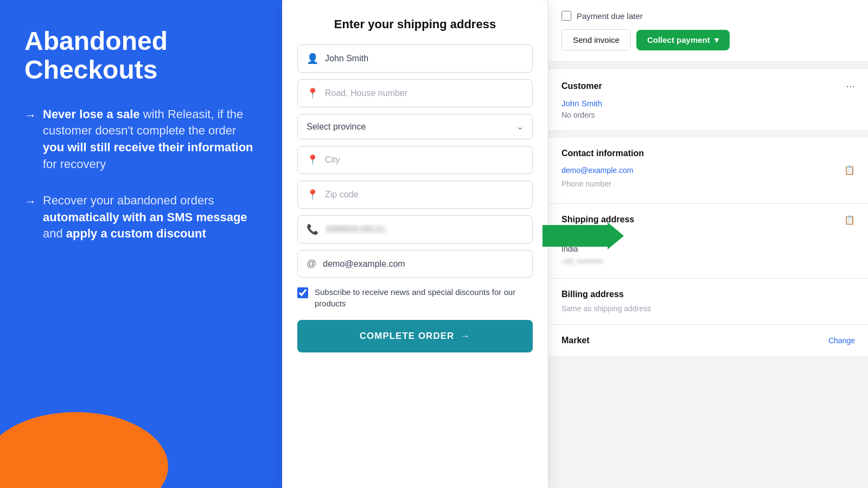 This screenshot has width=868, height=488. What do you see at coordinates (415, 24) in the screenshot?
I see `form-title: Enter your shipping address` at bounding box center [415, 24].